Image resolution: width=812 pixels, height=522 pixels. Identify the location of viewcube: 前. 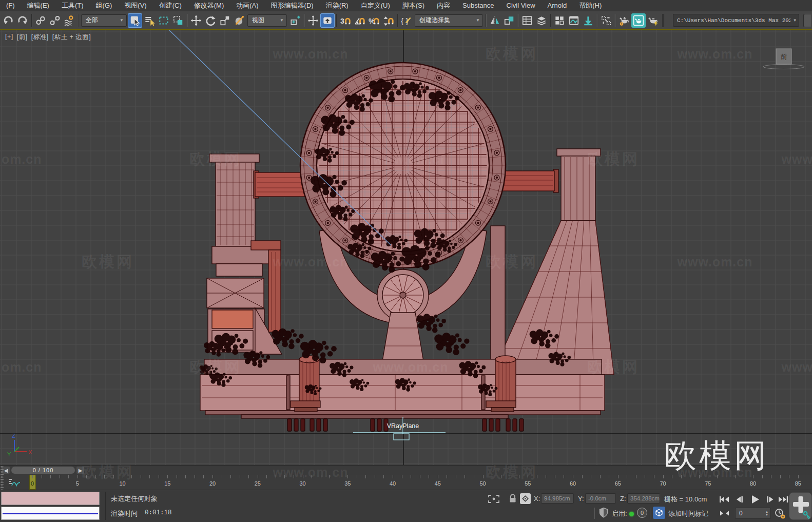
(784, 59).